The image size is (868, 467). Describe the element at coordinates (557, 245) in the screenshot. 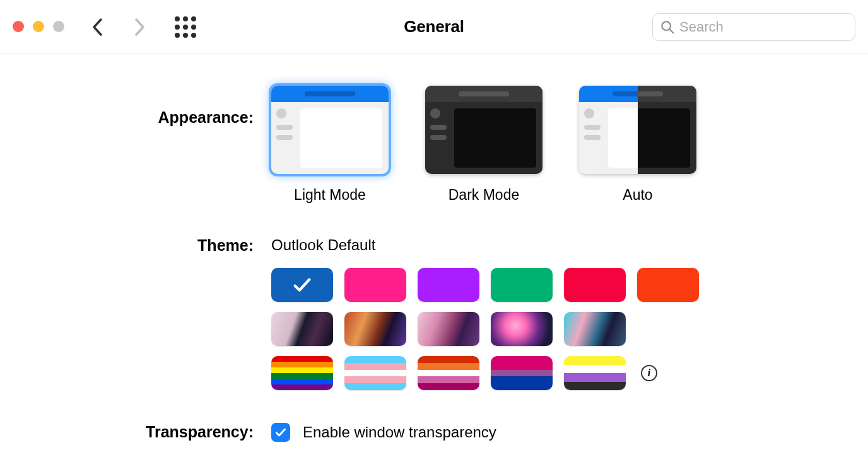

I see `theme-selected-name: Outlook Default` at that location.